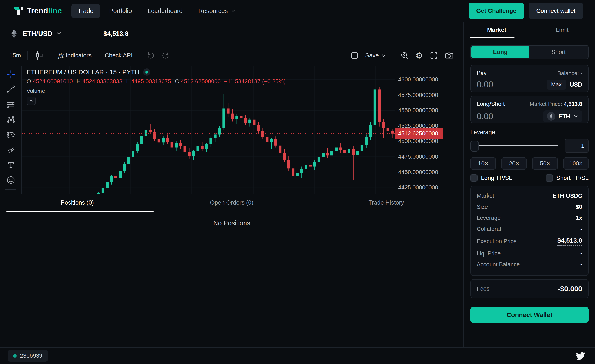 The image size is (595, 364). What do you see at coordinates (156, 82) in the screenshot?
I see `ohlc-readout: O4524.00091610 H4524.03363833 L4495.0031…` at bounding box center [156, 82].